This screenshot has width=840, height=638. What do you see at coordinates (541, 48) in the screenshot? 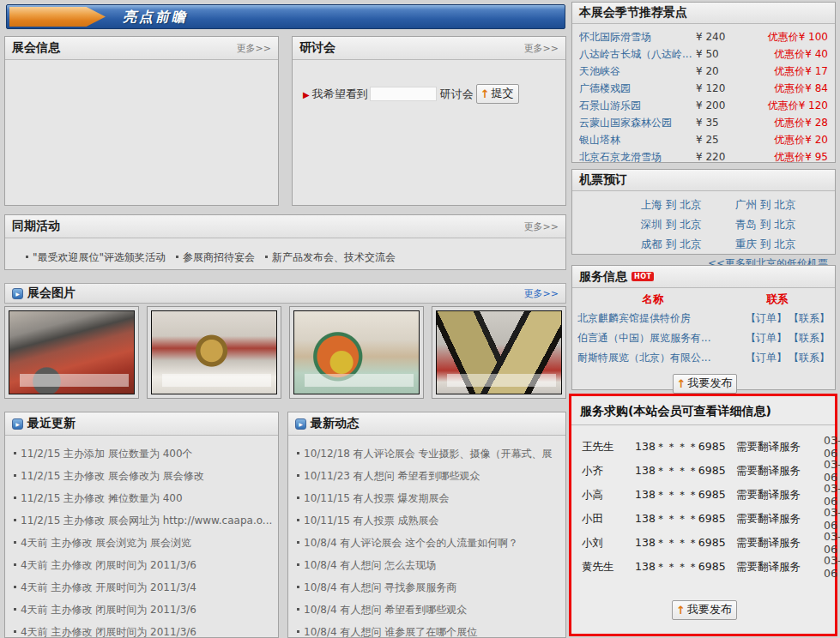
I see `seminar-more-link: 更多>>` at bounding box center [541, 48].